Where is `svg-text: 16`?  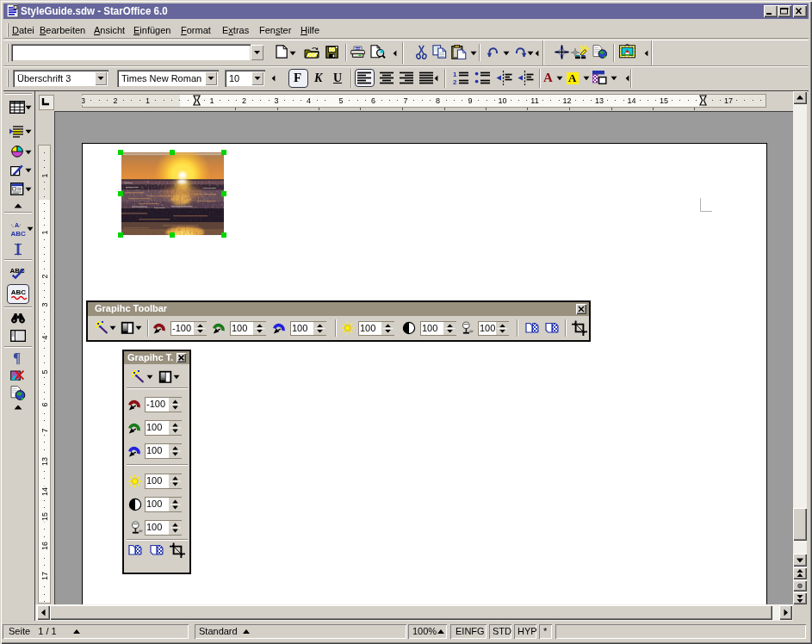 svg-text: 16 is located at coordinates (45, 546).